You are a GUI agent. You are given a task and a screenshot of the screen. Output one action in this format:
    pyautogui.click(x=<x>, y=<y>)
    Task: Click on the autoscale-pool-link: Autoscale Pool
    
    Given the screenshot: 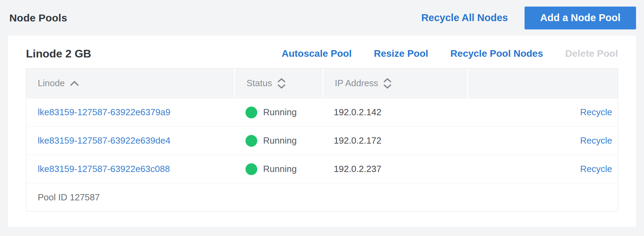 What is the action you would take?
    pyautogui.click(x=316, y=54)
    